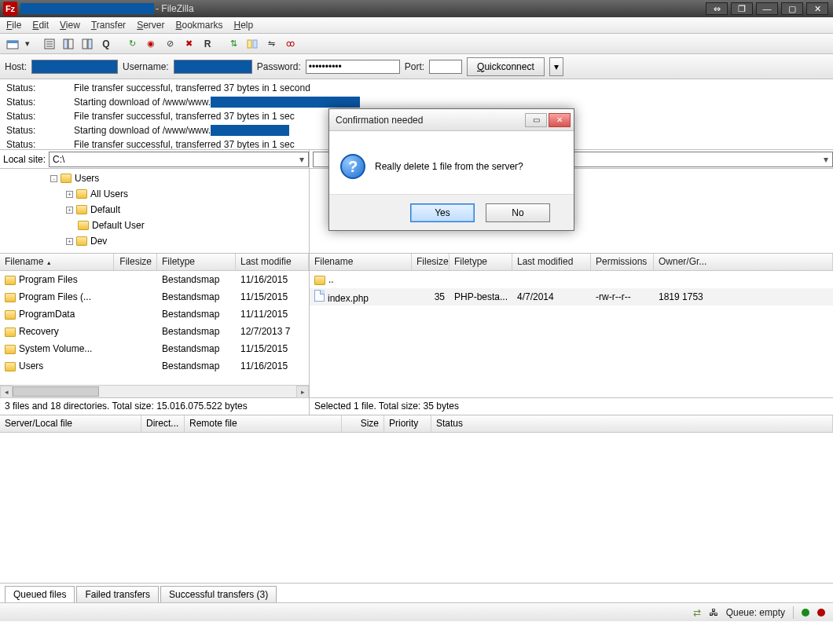 This screenshot has height=644, width=833. What do you see at coordinates (99, 241) in the screenshot?
I see `tree-label: Dev` at bounding box center [99, 241].